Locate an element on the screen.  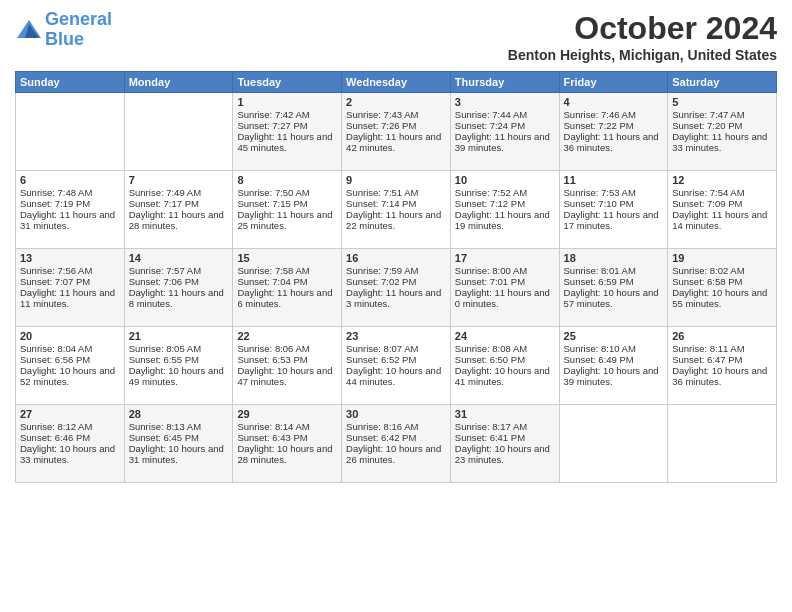
day-number: 9 is located at coordinates (396, 180).